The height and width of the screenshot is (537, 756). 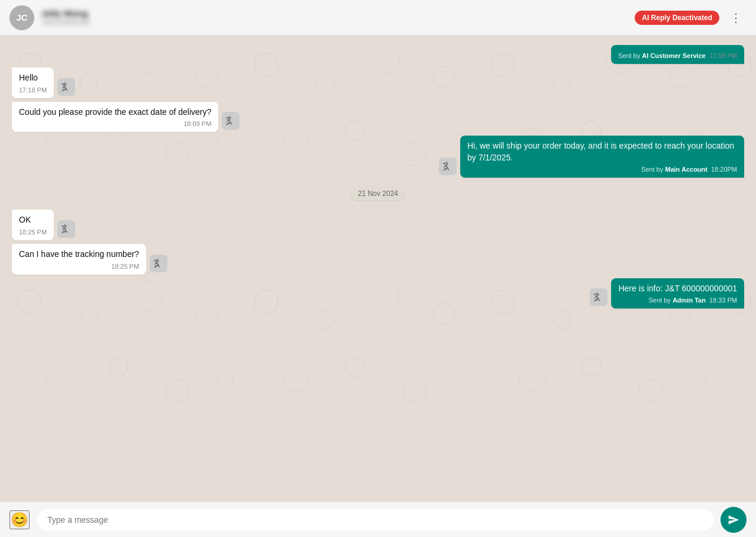 What do you see at coordinates (674, 169) in the screenshot?
I see `sender-label: Sent by Main Account` at bounding box center [674, 169].